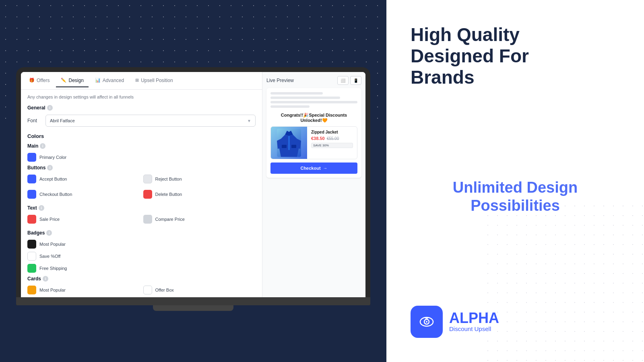 Image resolution: width=644 pixels, height=362 pixels. I want to click on headline-line3: Brands, so click(442, 77).